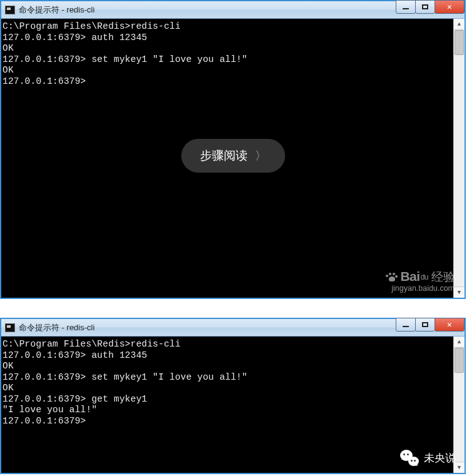 The width and height of the screenshot is (467, 476). Describe the element at coordinates (459, 158) in the screenshot. I see `scrollbar: ▲ ▼` at that location.